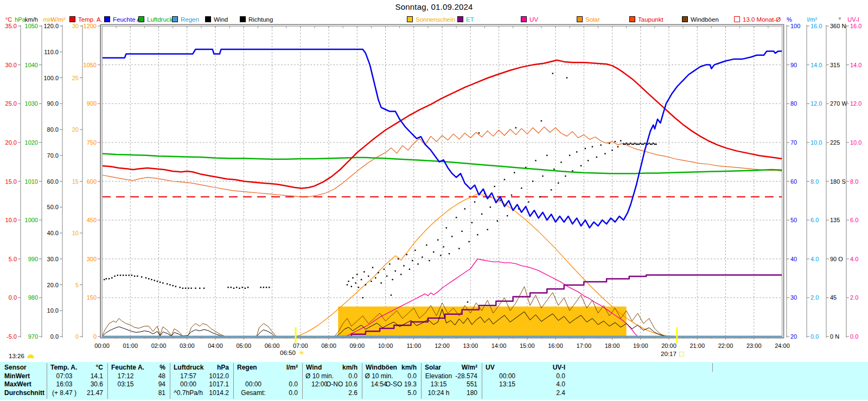  Describe the element at coordinates (713, 367) in the screenshot. I see `table-divider` at that location.